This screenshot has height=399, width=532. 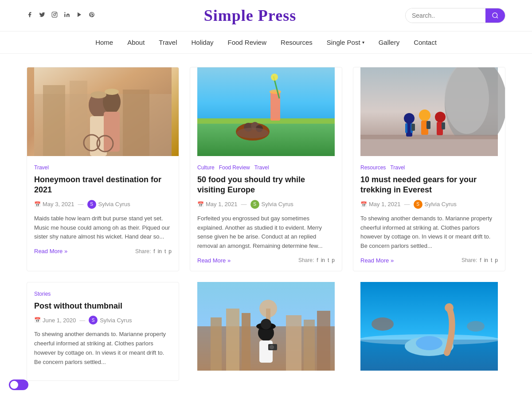 I want to click on share-facebook-2: f, so click(x=317, y=260).